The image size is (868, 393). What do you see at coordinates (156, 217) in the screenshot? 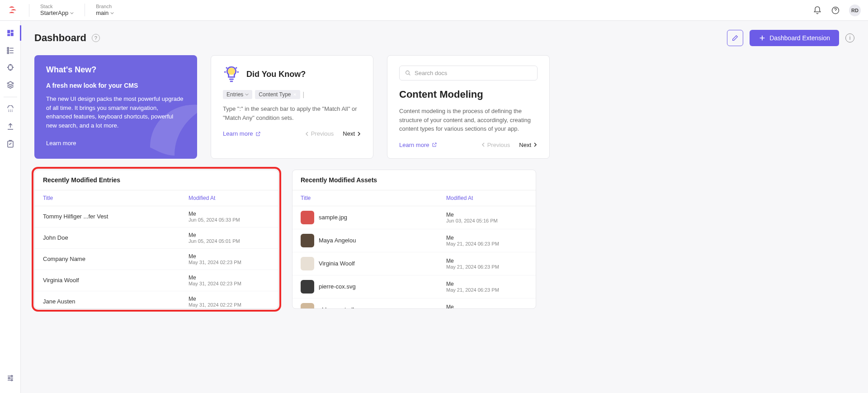
I see `table-row: Tommy Hilfiger ...fer VestMeJun 05, 2024…` at bounding box center [156, 217].